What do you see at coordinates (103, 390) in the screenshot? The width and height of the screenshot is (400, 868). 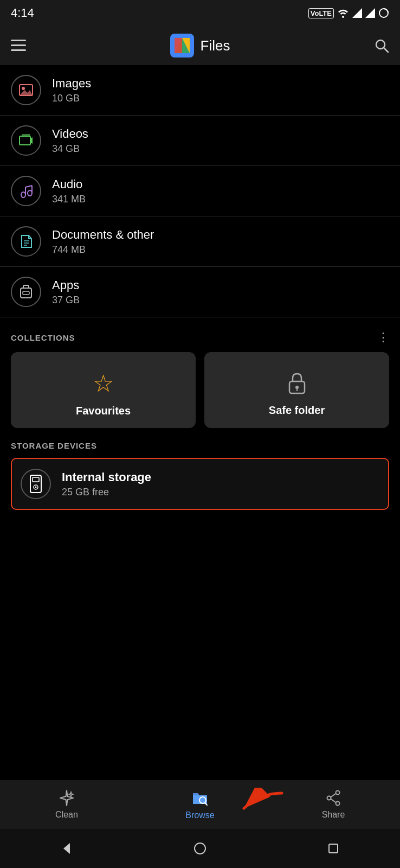 I see `favourites-card: ☆ Favourites` at bounding box center [103, 390].